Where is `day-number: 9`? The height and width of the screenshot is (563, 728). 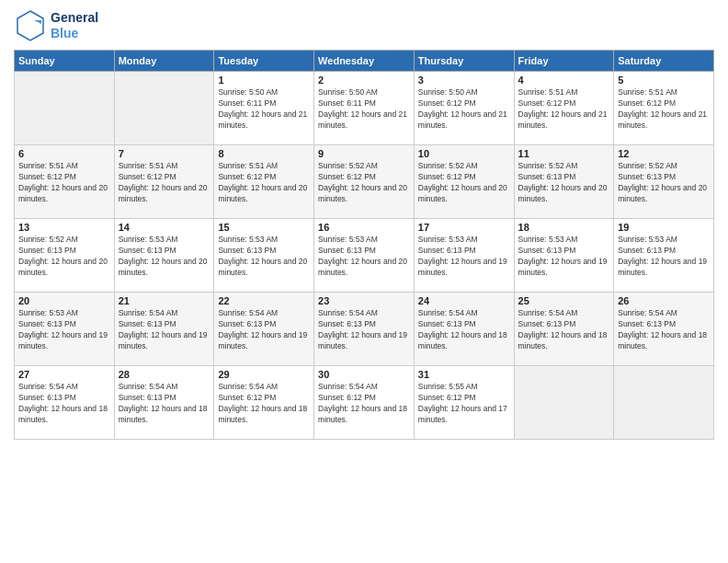
day-number: 9 is located at coordinates (364, 154).